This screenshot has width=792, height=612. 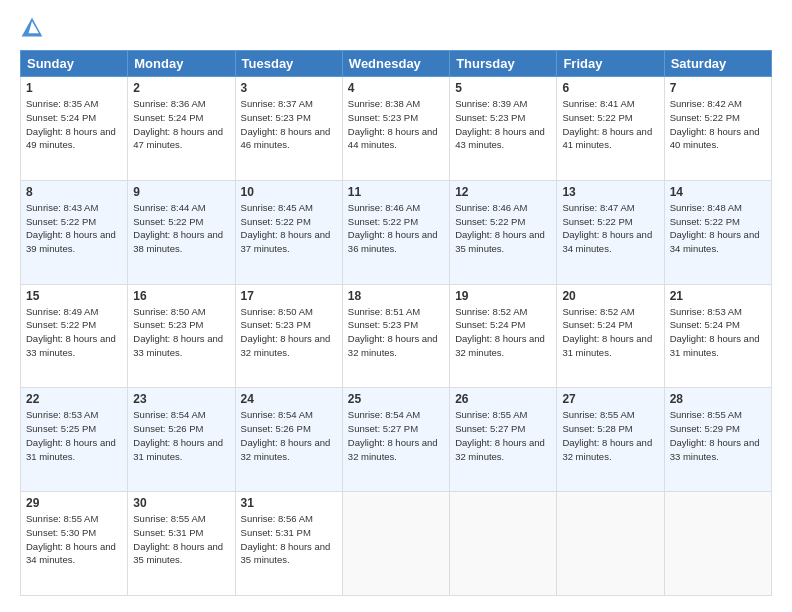 What do you see at coordinates (74, 544) in the screenshot?
I see `day-cell-29: 29Sunrise: 8:55 AMSunset: 5:30 PMDayligh…` at bounding box center [74, 544].